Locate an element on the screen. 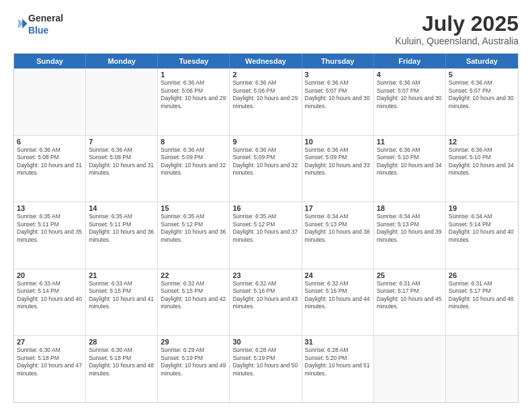 The width and height of the screenshot is (532, 411). day-number: 29 is located at coordinates (193, 342).